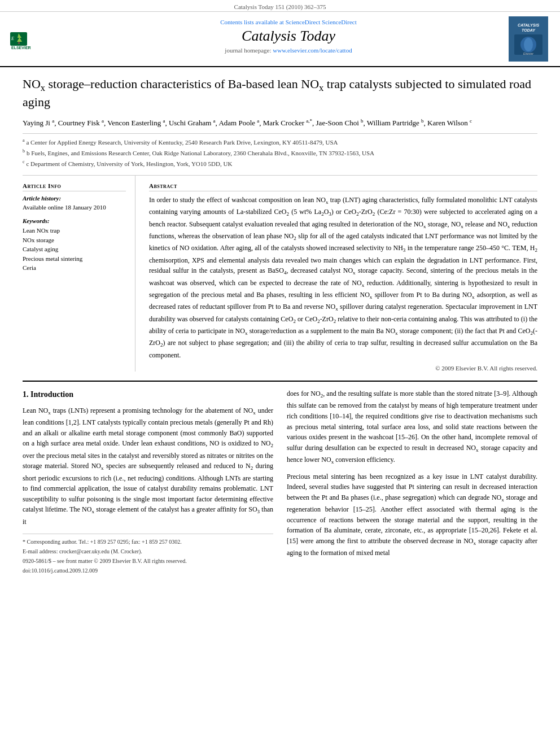  Describe the element at coordinates (75, 187) in the screenshot. I see `article-info-label: Article Info` at that location.